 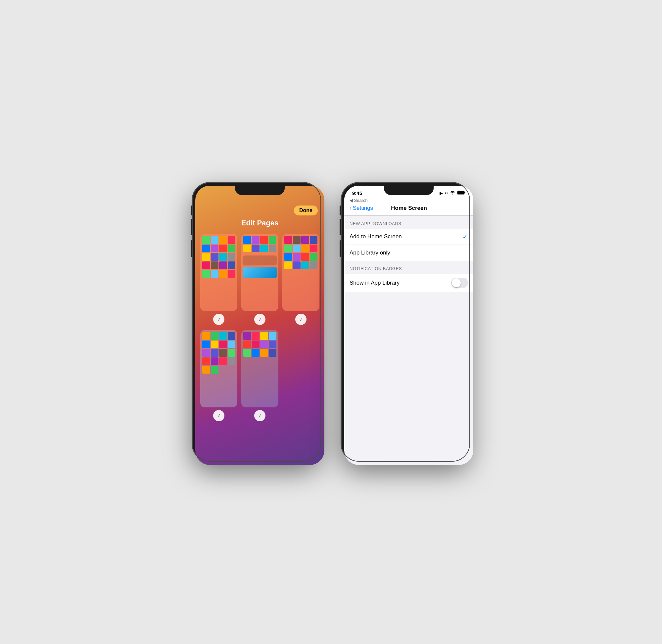 What do you see at coordinates (409, 283) in the screenshot?
I see `row-show-in-app-library: Show in App Library` at bounding box center [409, 283].